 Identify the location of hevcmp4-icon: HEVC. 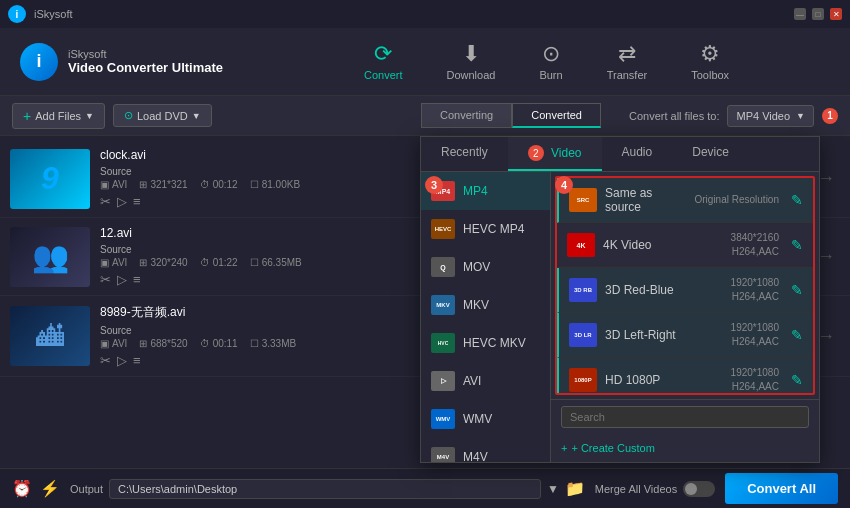
(443, 229).